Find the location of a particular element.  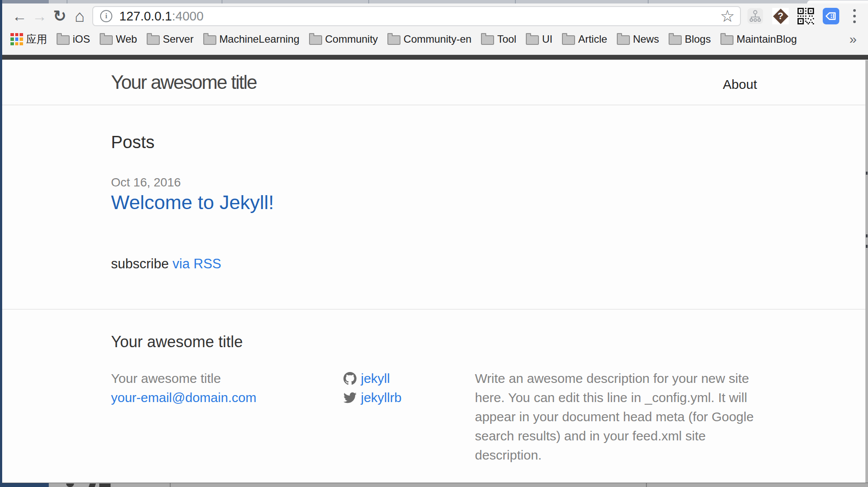

back-button: ← is located at coordinates (20, 16).